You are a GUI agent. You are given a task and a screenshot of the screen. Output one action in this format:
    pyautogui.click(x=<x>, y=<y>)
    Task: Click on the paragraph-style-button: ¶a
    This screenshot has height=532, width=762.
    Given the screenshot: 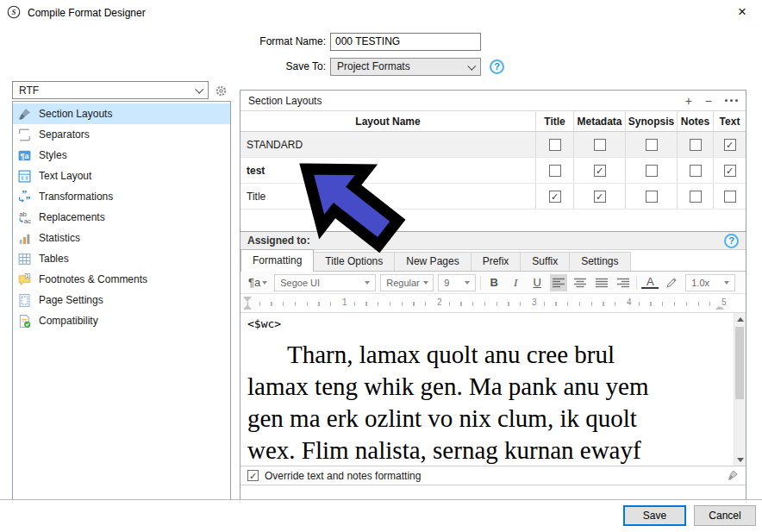 What is the action you would take?
    pyautogui.click(x=258, y=283)
    